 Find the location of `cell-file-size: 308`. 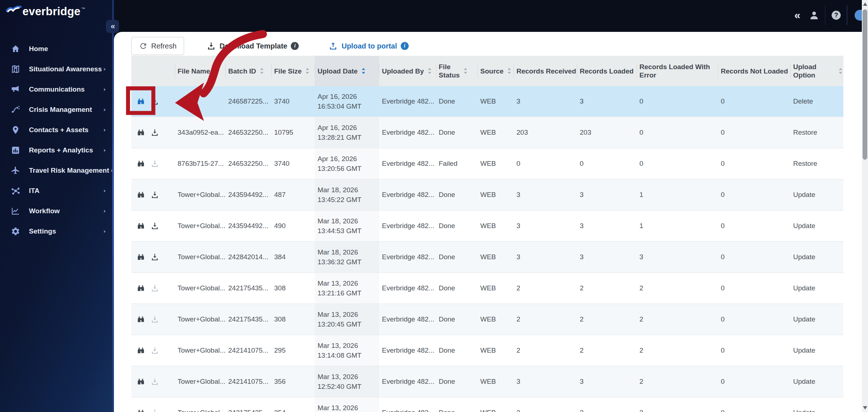

cell-file-size: 308 is located at coordinates (293, 319).